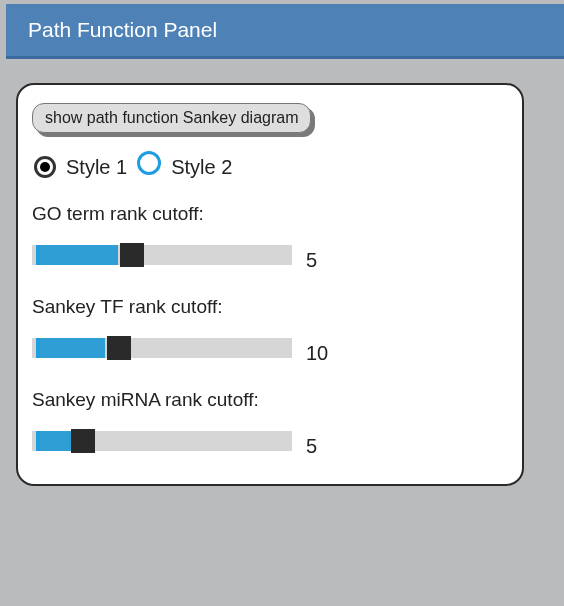 The height and width of the screenshot is (606, 564). I want to click on go-term-slider, so click(162, 255).